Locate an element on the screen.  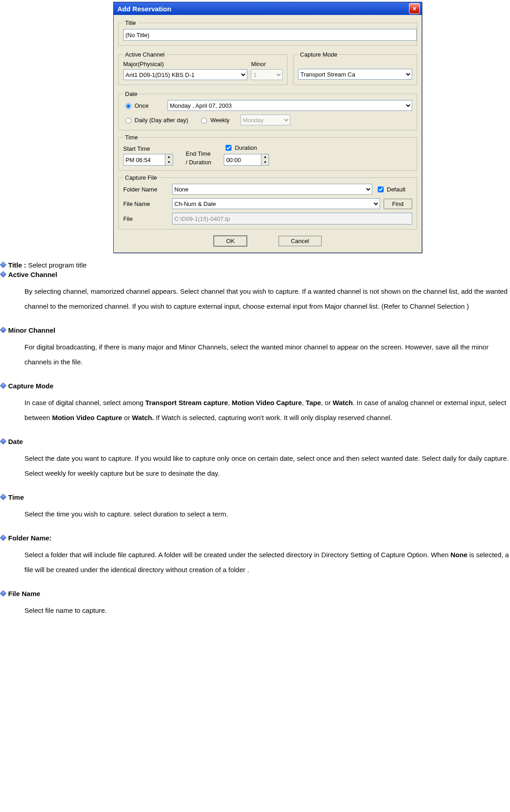
start-time-input is located at coordinates (144, 160).